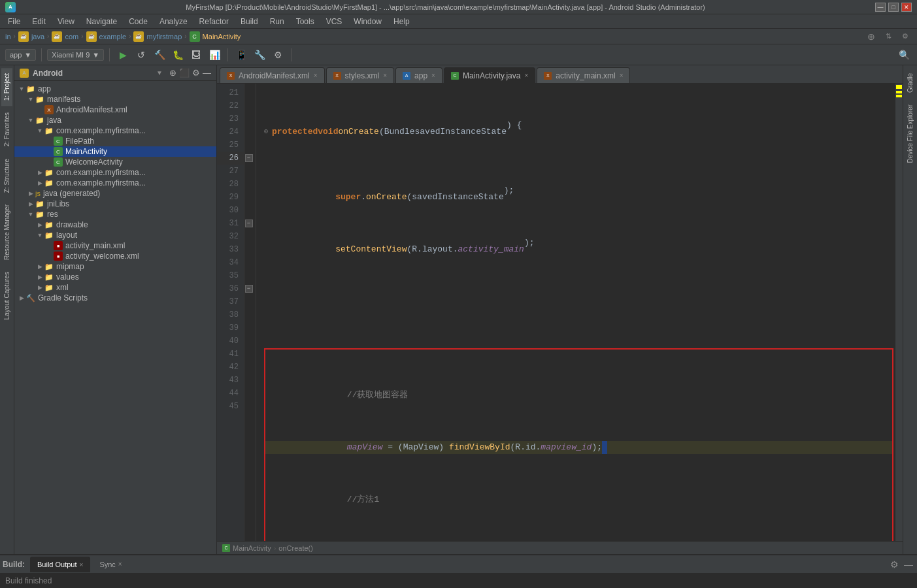 Image resolution: width=917 pixels, height=588 pixels. I want to click on panel-header-arrow: ▼, so click(159, 73).